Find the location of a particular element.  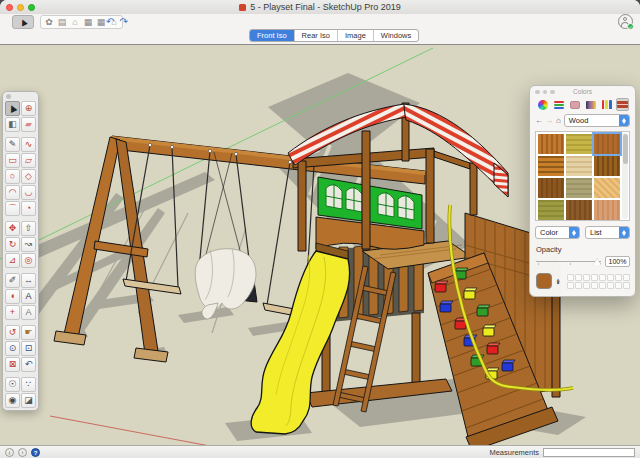

color-palettes-tab is located at coordinates (574, 104).